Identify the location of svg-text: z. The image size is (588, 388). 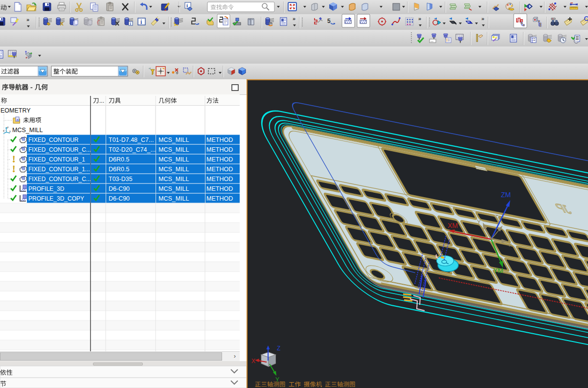
(497, 216).